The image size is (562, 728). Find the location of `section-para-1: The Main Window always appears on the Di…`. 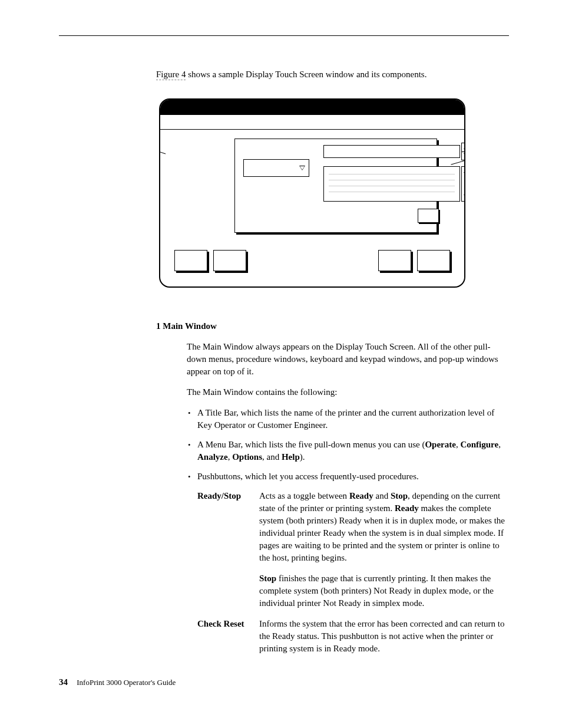

section-para-1: The Main Window always appears on the Di… is located at coordinates (348, 360).